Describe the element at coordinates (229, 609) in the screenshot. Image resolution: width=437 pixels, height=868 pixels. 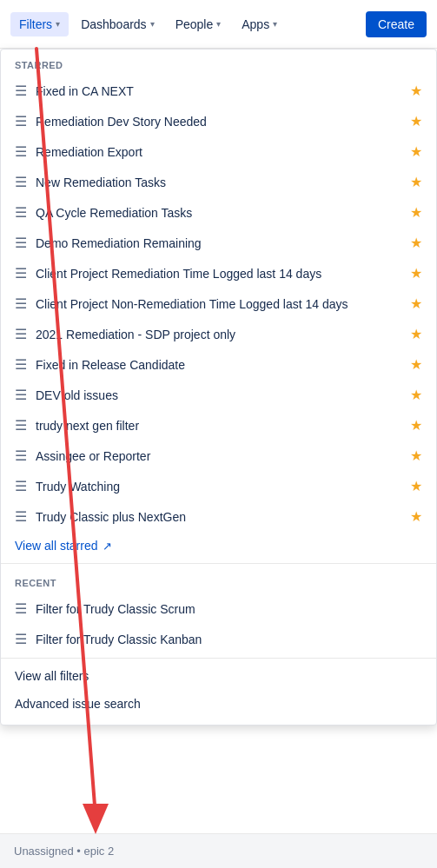
I see `recent-item-label-0: Filter for Trudy Classic Scrum` at that location.